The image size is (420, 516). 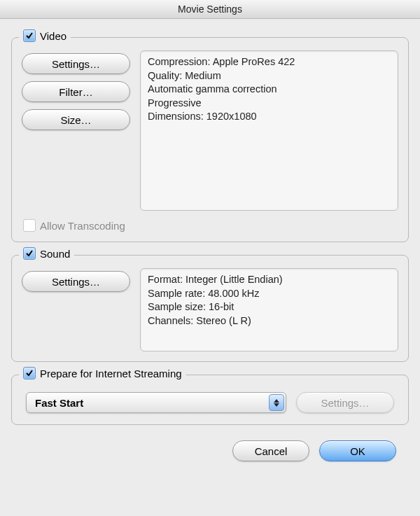 I want to click on video-settings-button: Settings…, so click(x=76, y=64).